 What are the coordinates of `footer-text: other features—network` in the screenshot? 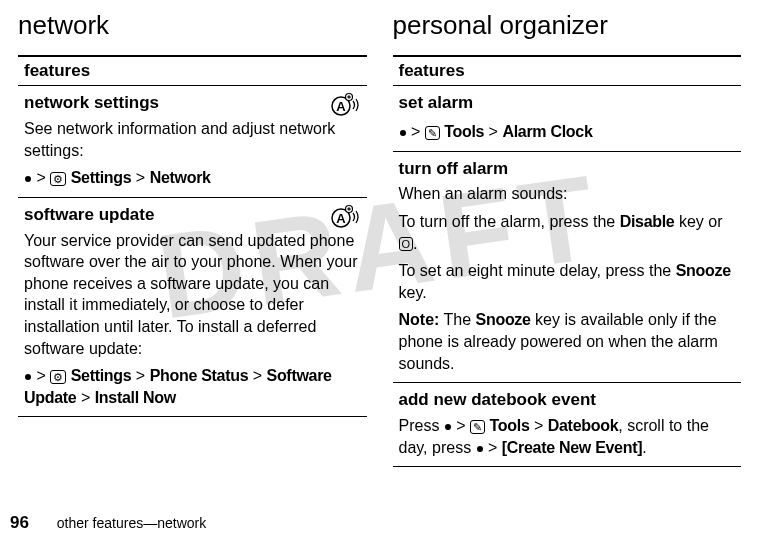 It's located at (132, 523).